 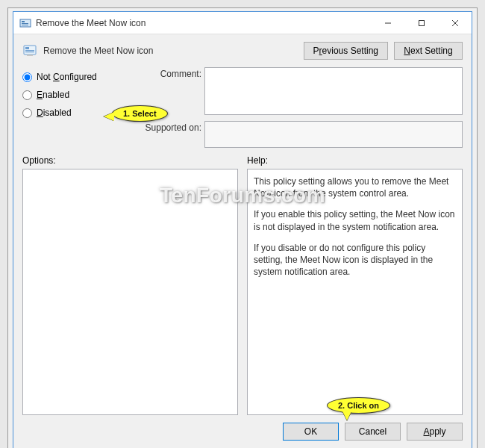 I want to click on close-button, so click(x=455, y=22).